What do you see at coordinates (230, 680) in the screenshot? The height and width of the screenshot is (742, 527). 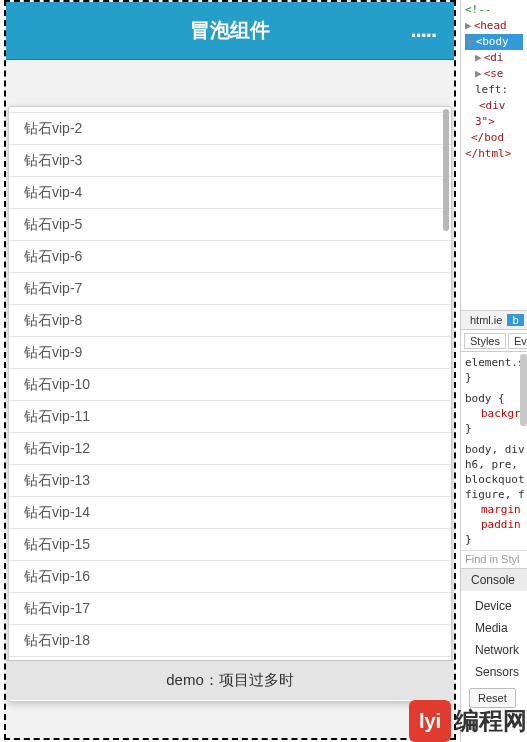 I see `bottom-bar: demo：项目过多时` at bounding box center [230, 680].